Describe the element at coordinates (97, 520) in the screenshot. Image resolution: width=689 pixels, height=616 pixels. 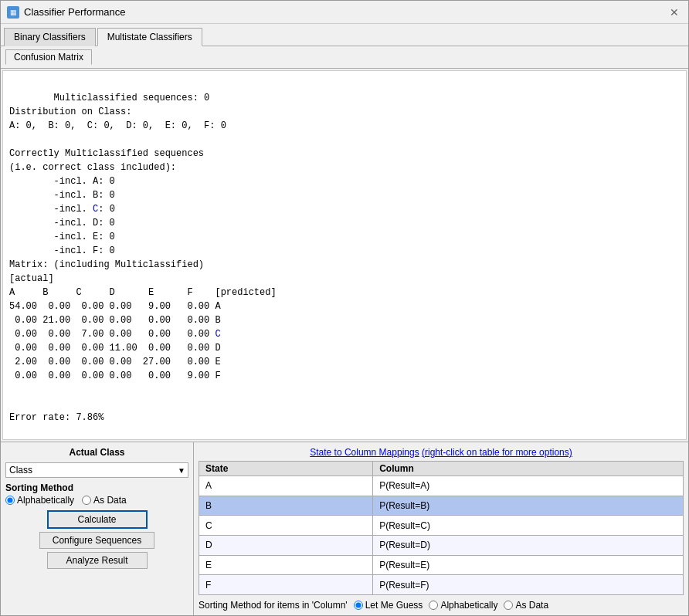
I see `calculate-button: Calculate` at that location.